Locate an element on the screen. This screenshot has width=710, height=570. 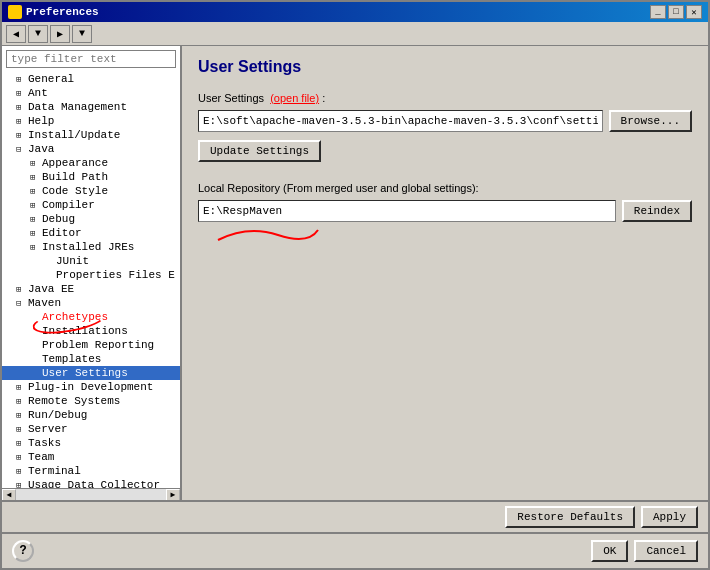
update-settings-button: Update Settings is located at coordinates (260, 151).